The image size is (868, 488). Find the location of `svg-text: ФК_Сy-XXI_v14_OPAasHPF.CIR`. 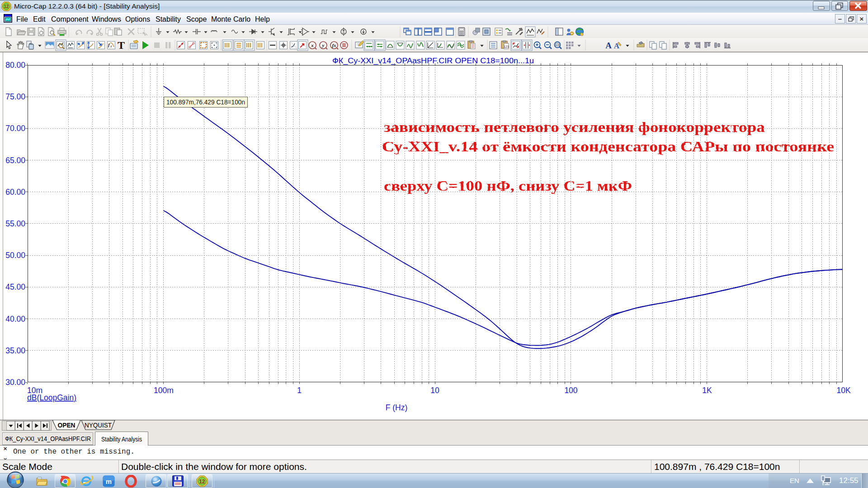

svg-text: ФК_Сy-XXI_v14_OPAasHPF.CIR is located at coordinates (48, 438).